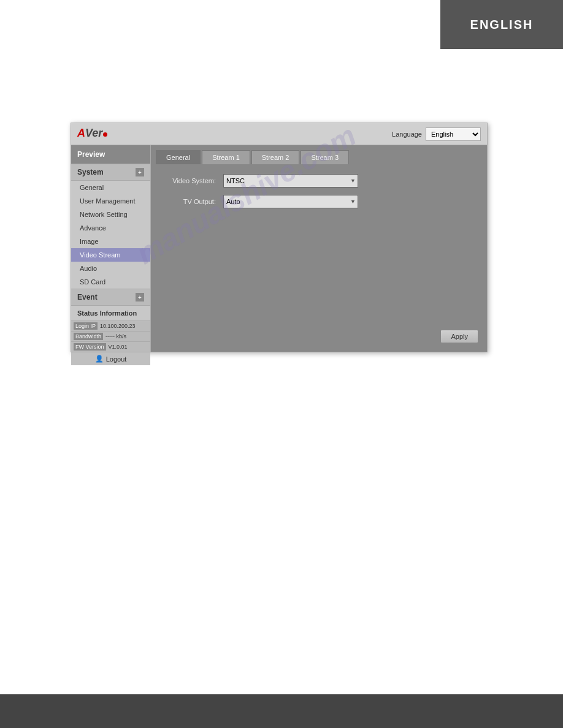  What do you see at coordinates (118, 347) in the screenshot?
I see `fw-version-value: V1.0.01` at bounding box center [118, 347].